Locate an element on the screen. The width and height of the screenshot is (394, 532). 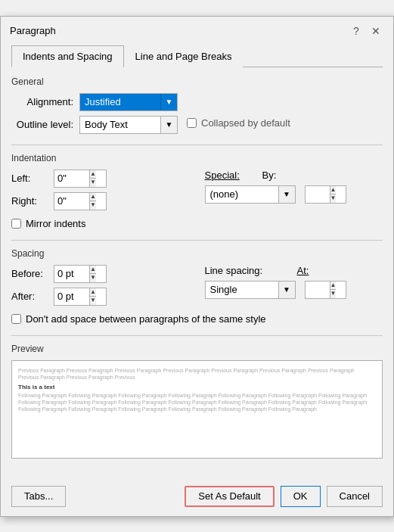
spacing-section-title: Spacing is located at coordinates (197, 254).